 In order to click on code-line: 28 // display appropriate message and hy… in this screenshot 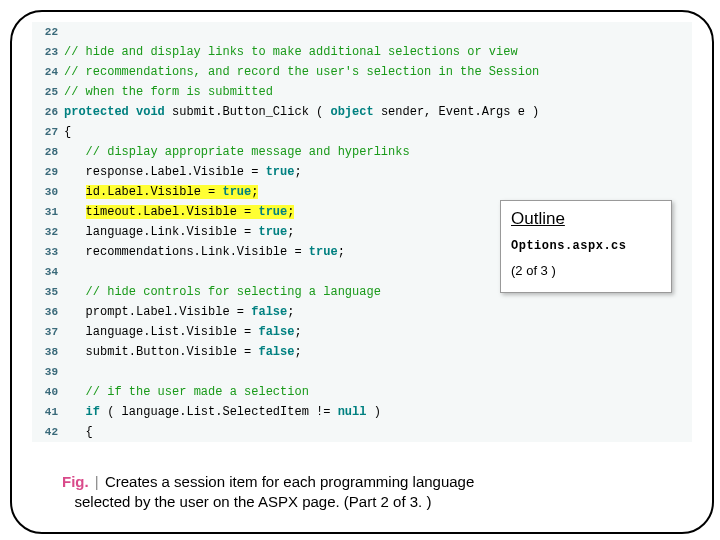, I will do `click(362, 152)`.